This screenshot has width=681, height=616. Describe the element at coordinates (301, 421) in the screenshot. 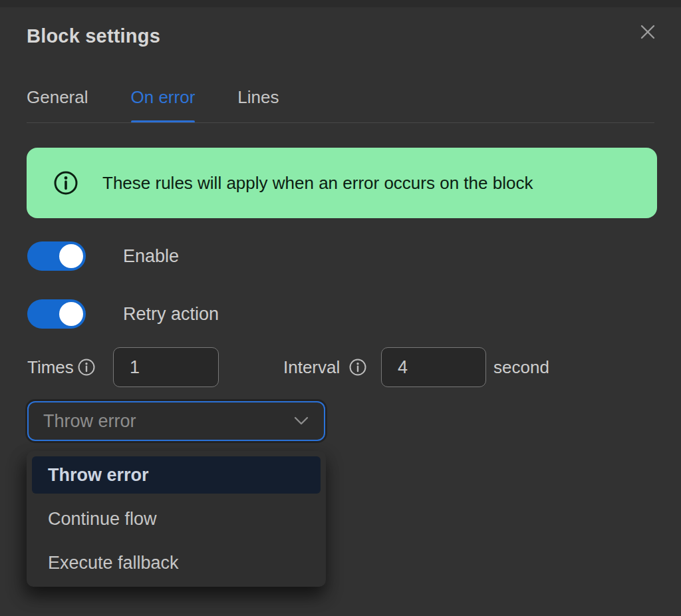

I see `chevron-down-icon` at that location.